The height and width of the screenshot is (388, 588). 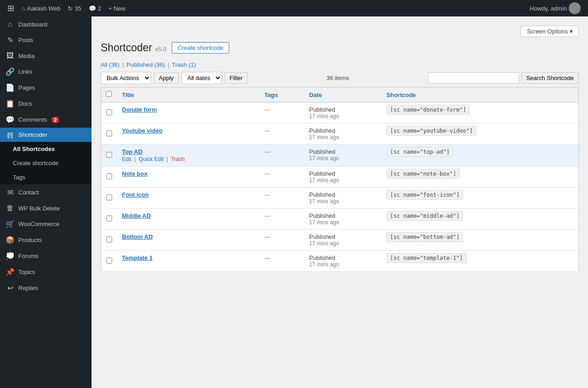 What do you see at coordinates (550, 31) in the screenshot?
I see `screen-options-button: Screen Options ▾` at bounding box center [550, 31].